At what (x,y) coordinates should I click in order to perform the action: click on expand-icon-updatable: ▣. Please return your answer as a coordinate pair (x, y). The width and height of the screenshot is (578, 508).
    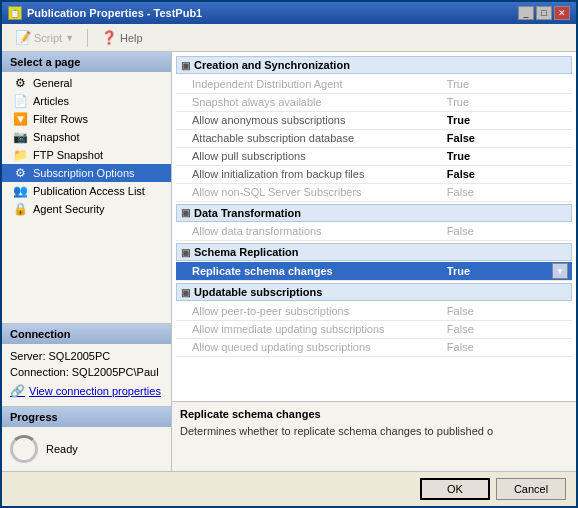
    Looking at the image, I should click on (186, 292).